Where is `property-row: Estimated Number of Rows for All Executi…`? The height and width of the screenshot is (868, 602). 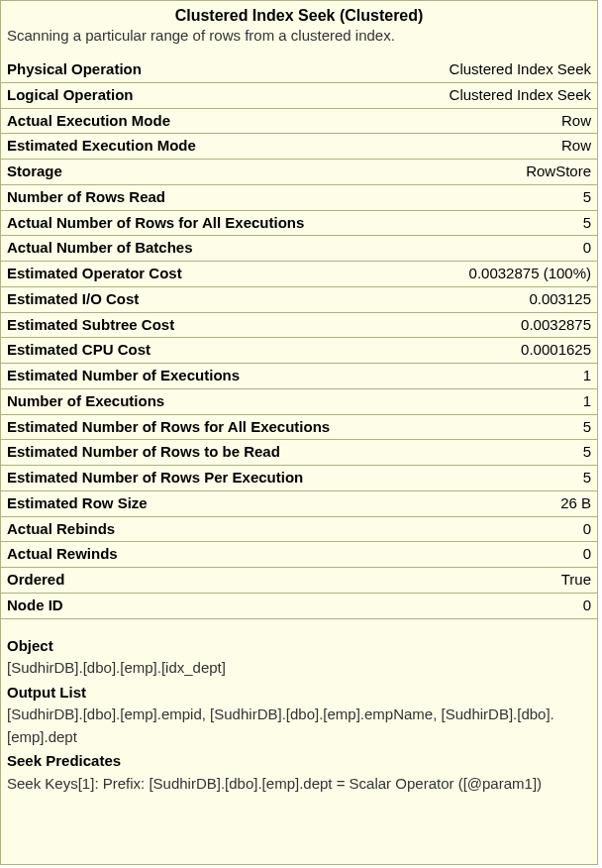
property-row: Estimated Number of Rows for All Executi… is located at coordinates (299, 428).